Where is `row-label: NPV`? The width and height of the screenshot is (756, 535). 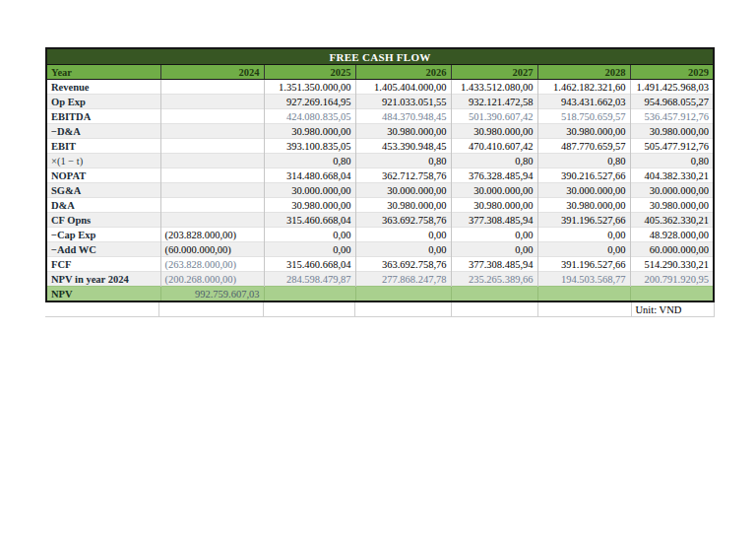
row-label: NPV is located at coordinates (104, 294).